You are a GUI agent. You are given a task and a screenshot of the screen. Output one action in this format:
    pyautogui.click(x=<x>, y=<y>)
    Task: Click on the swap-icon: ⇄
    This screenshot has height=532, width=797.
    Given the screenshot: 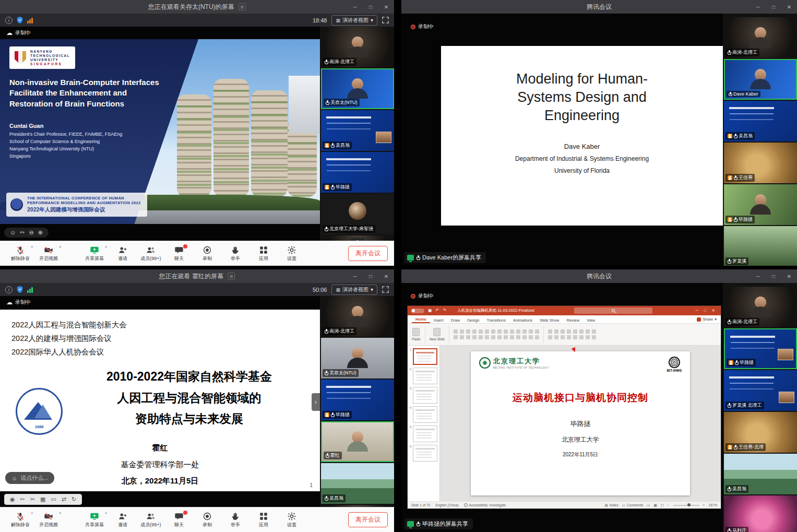 What is the action you would take?
    pyautogui.click(x=64, y=499)
    